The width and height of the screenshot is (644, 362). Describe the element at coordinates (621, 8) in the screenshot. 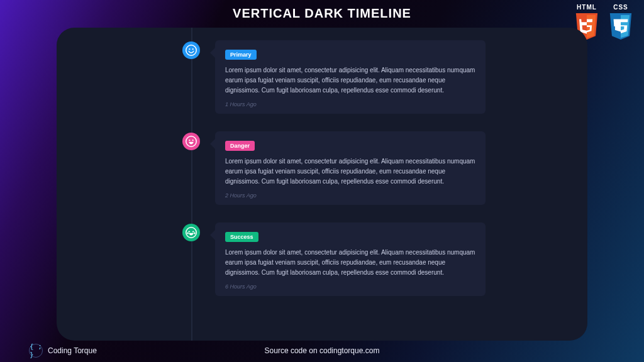

I see `css-label: CSS` at that location.